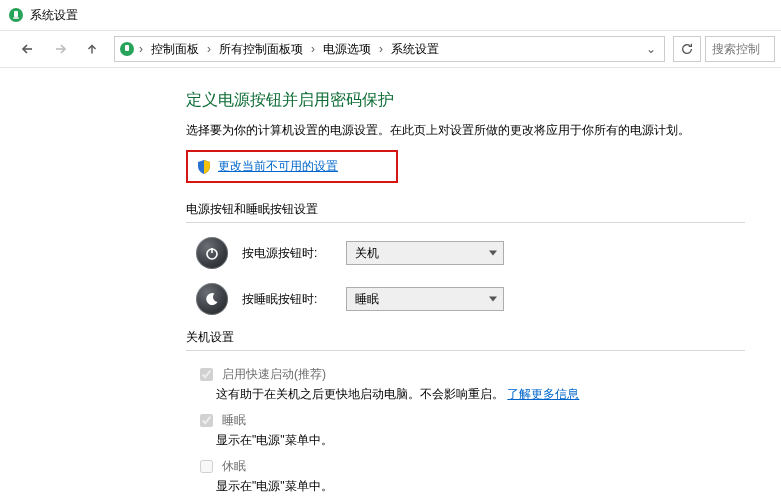  Describe the element at coordinates (390, 49) in the screenshot. I see `address-bar: › 控制面板 › 所有控制面板项 › 电源选项 › 系统设置 ⌄` at that location.